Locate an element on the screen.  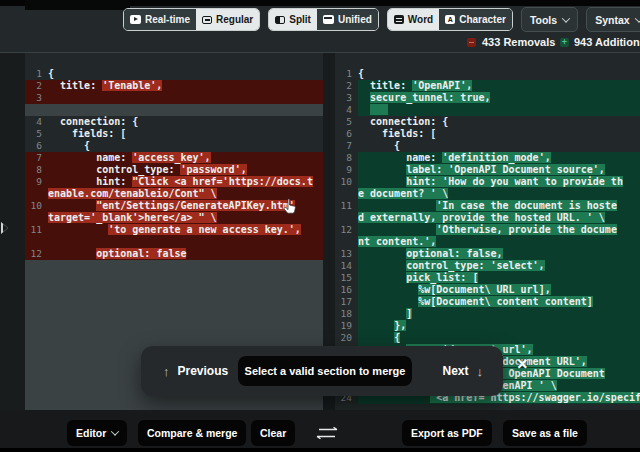
compare-merge-button: Compare & merge is located at coordinates (192, 433).